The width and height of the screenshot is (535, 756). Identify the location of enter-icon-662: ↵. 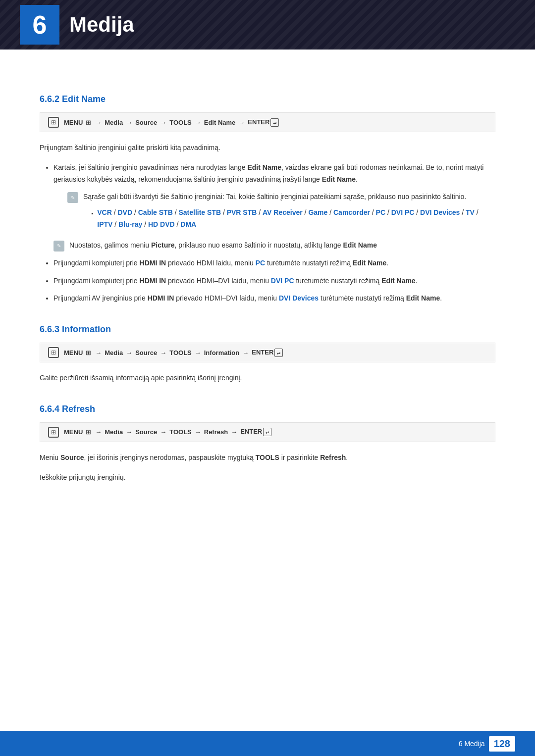
(274, 123).